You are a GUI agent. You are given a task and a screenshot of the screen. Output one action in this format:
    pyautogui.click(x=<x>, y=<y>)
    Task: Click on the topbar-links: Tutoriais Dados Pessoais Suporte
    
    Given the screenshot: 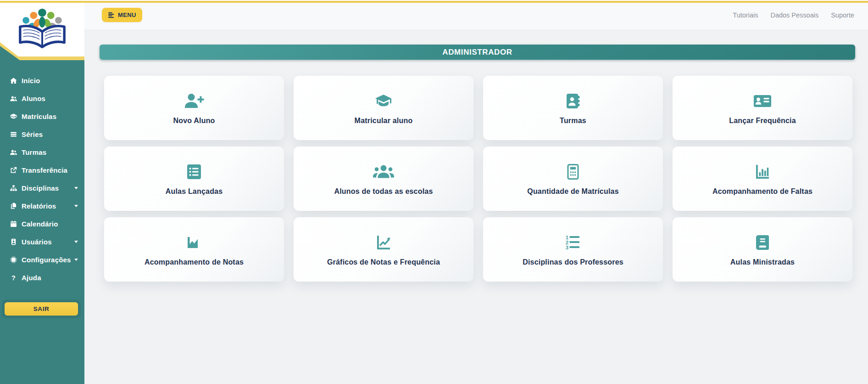 What is the action you would take?
    pyautogui.click(x=794, y=15)
    